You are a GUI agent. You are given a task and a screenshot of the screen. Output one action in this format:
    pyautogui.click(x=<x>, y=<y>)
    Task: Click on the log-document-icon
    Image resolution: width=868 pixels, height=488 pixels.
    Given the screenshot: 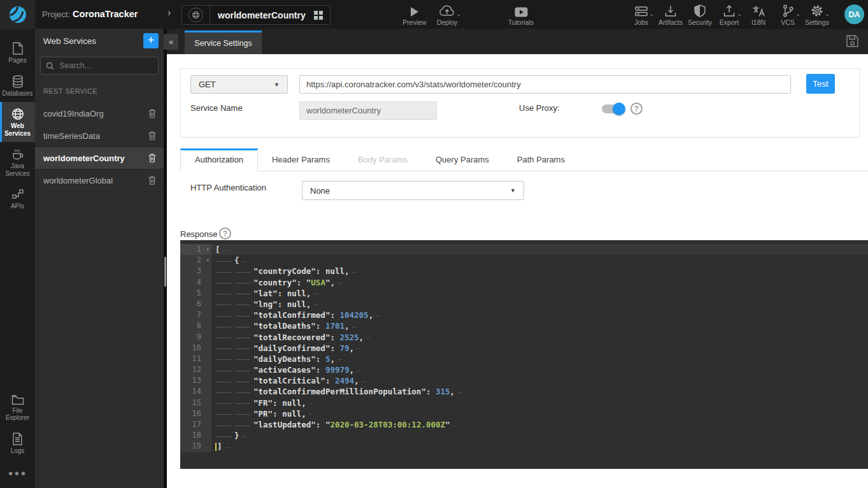 What is the action you would take?
    pyautogui.click(x=18, y=439)
    